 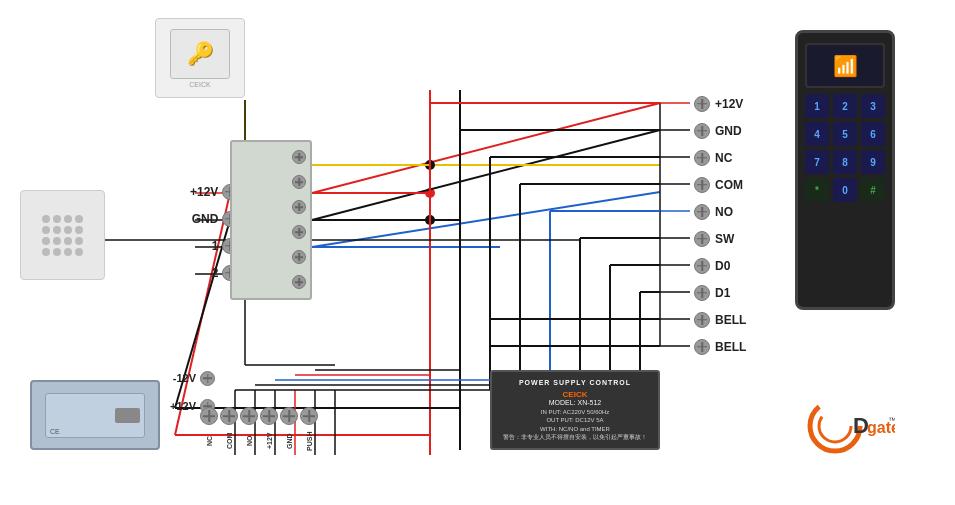 I want to click on left-term-label-1: 1, so click(x=216, y=246).